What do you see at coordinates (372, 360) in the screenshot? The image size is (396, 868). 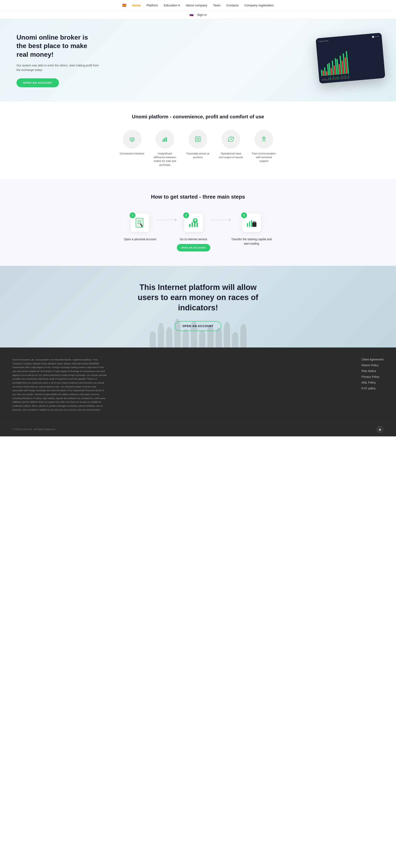 I see `footer-link-client-agreement: Client Agreement` at bounding box center [372, 360].